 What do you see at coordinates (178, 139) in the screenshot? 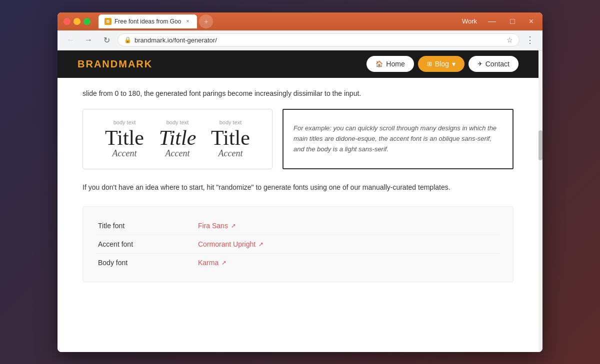
I see `font-previews: body text Title Accent body text Title A…` at bounding box center [178, 139].